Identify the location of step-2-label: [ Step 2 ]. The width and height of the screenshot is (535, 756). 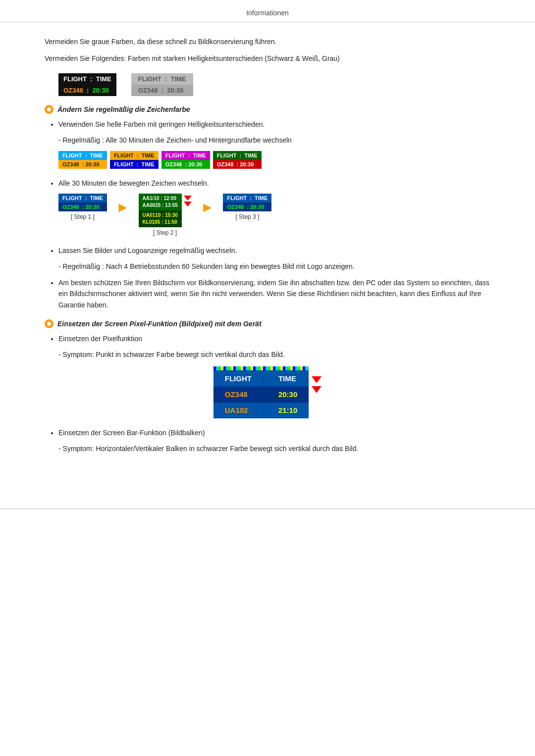
(165, 233).